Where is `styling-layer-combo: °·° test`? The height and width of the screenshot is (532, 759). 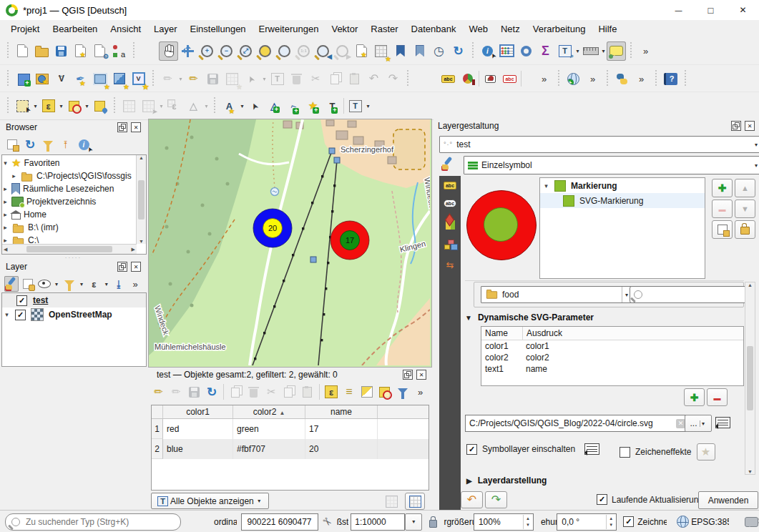 styling-layer-combo: °·° test is located at coordinates (599, 144).